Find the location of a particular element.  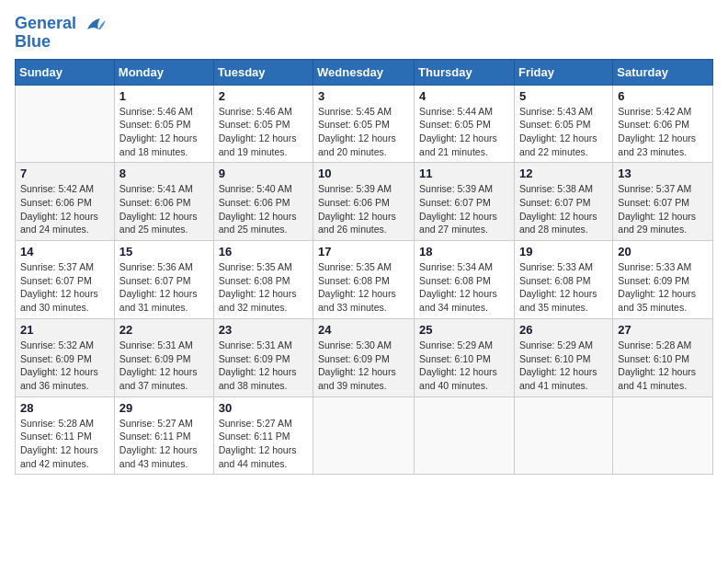

day-info: Sunrise: 5:39 AM Sunset: 6:07 PM Dayligh… is located at coordinates (464, 210).